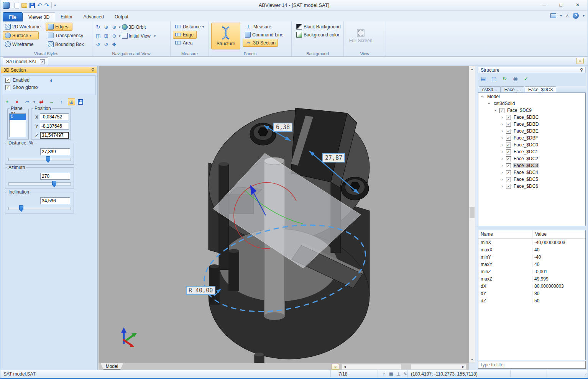 The image size is (588, 379). Describe the element at coordinates (67, 44) in the screenshot. I see `bounding-box-button: Bounding Box` at that location.